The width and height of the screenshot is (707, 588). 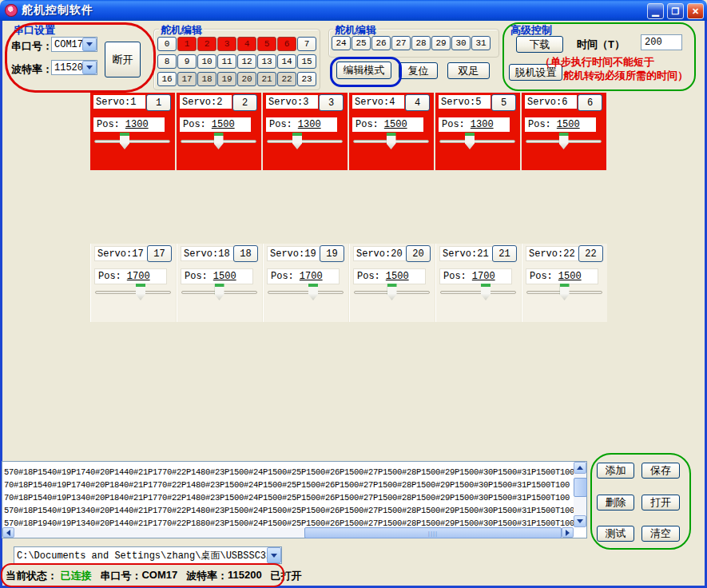 I want to click on biped-button: 双足, so click(x=468, y=70).